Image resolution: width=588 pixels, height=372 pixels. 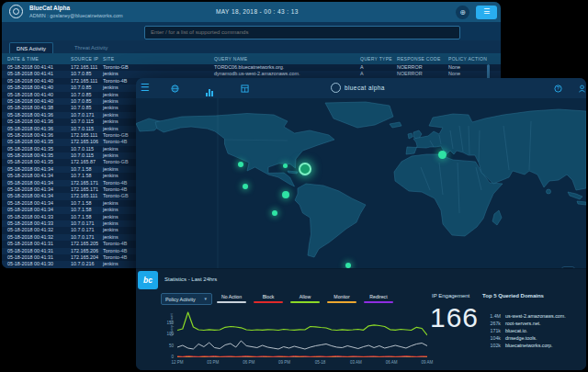 I want to click on legend-item: No Action, so click(x=232, y=300).